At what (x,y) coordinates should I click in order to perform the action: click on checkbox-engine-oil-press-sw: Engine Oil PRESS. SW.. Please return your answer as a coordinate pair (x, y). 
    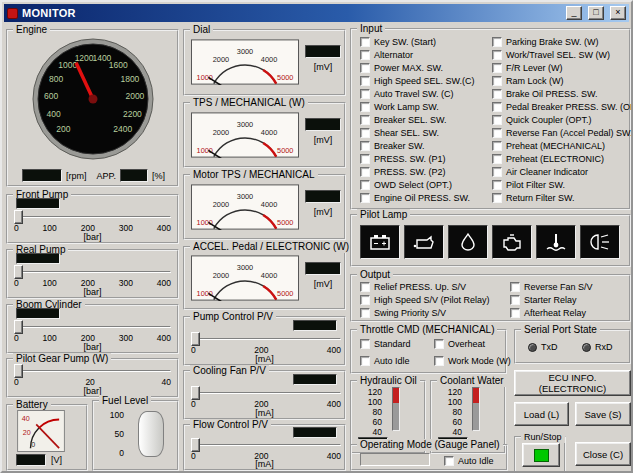
    Looking at the image, I should click on (424, 198).